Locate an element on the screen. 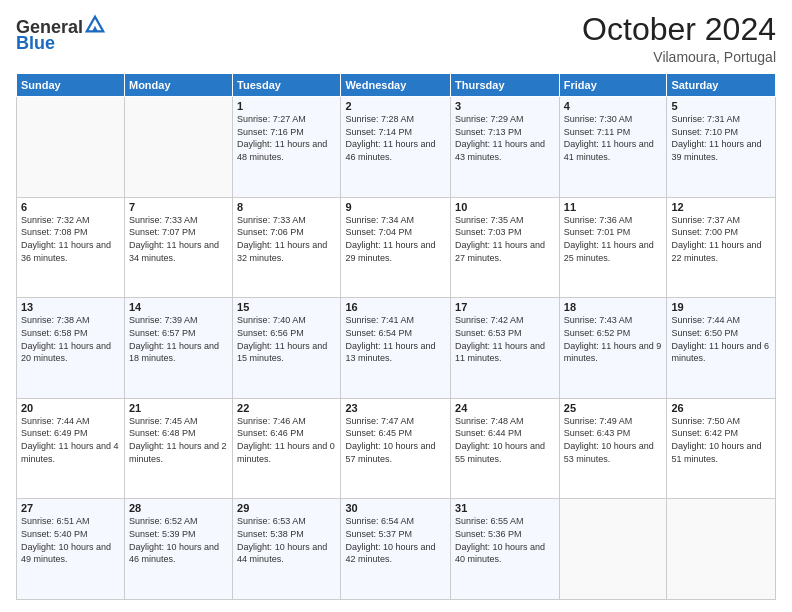  calendar-cell: 4Sunrise: 7:30 AMSunset: 7:11 PMDaylight… is located at coordinates (613, 148).